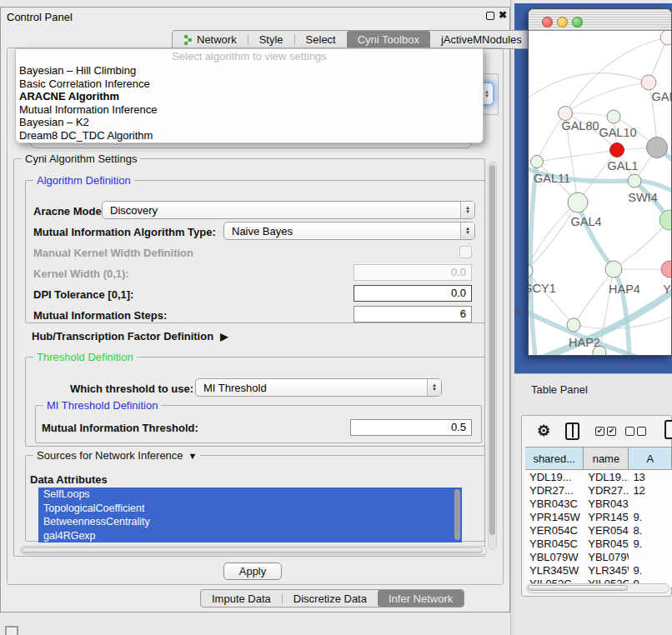 Image resolution: width=672 pixels, height=635 pixels. What do you see at coordinates (235, 388) in the screenshot?
I see `which-threshold-value: MI Threshold` at bounding box center [235, 388].